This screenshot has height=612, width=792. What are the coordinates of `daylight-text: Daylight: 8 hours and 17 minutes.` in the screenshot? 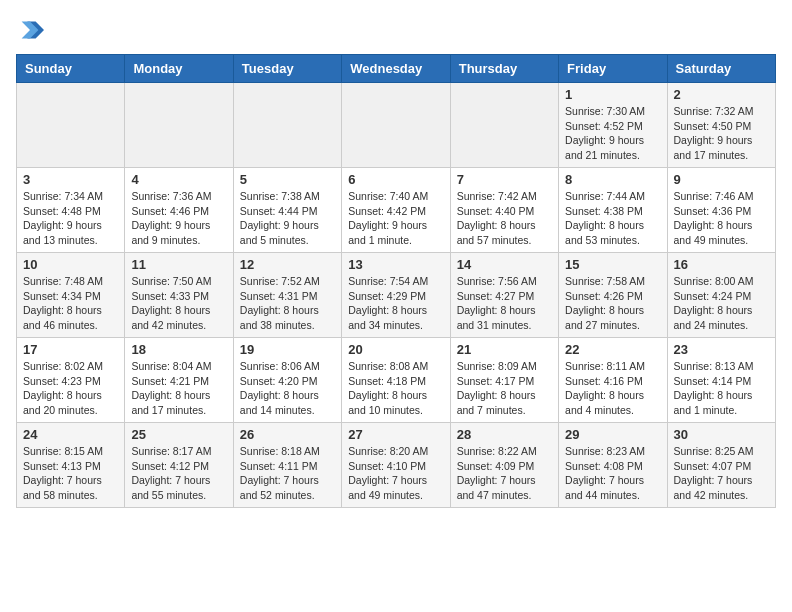 It's located at (170, 402).